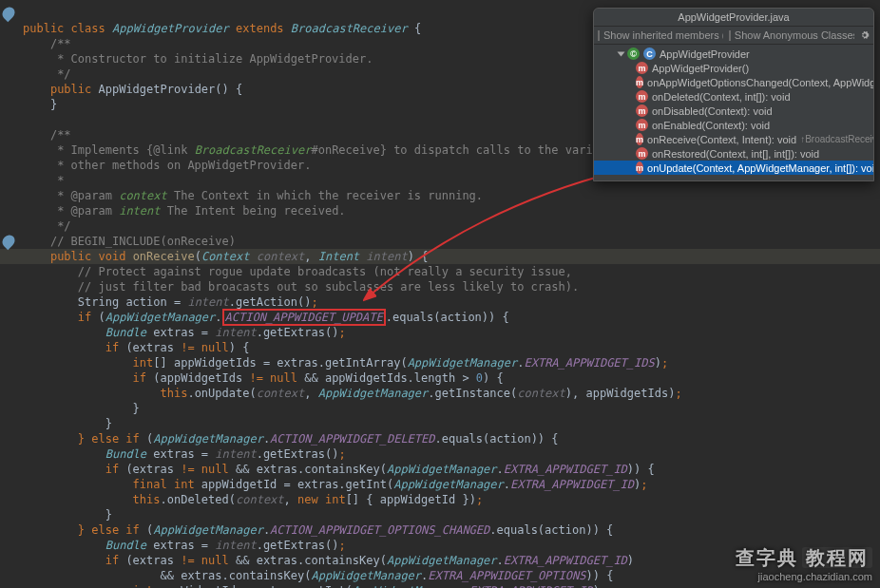  What do you see at coordinates (865, 35) in the screenshot?
I see `gear-icon` at bounding box center [865, 35].